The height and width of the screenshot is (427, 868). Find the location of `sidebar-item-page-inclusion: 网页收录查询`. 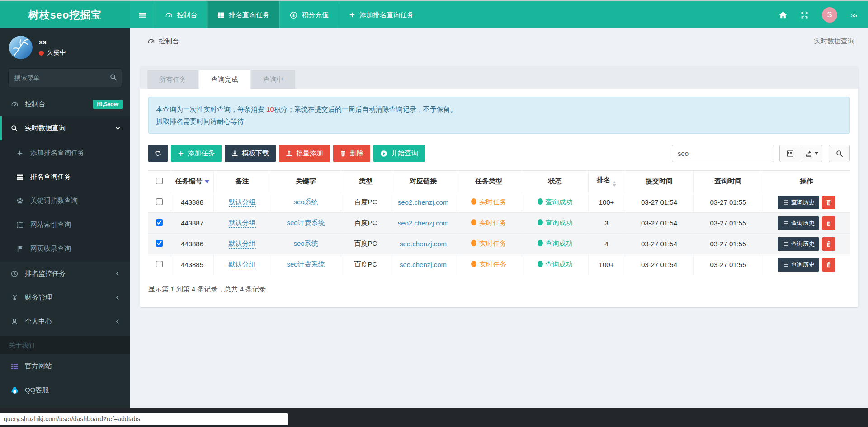

sidebar-item-page-inclusion: 网页收录查询 is located at coordinates (65, 249).